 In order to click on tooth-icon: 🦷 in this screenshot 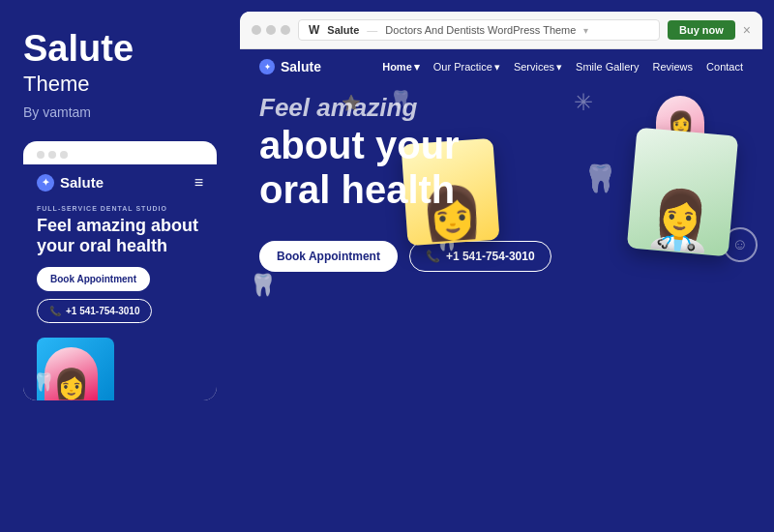, I will do `click(44, 382)`.